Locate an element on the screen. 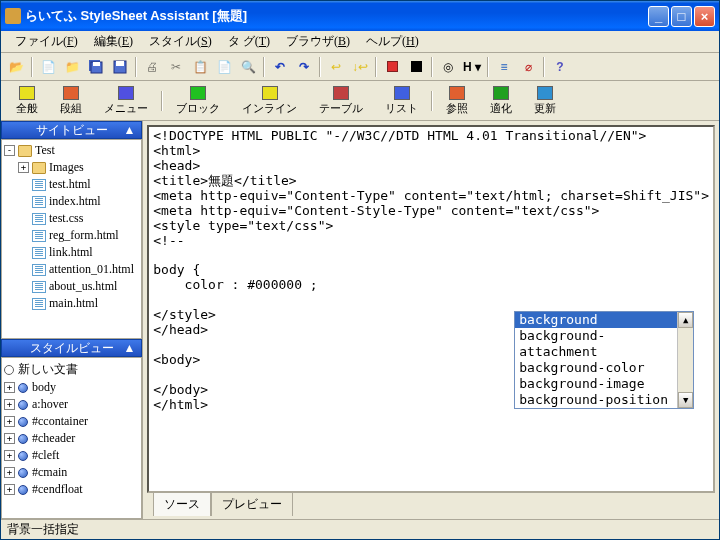 The height and width of the screenshot is (540, 720). menu-item: 編集(E) is located at coordinates (114, 42).